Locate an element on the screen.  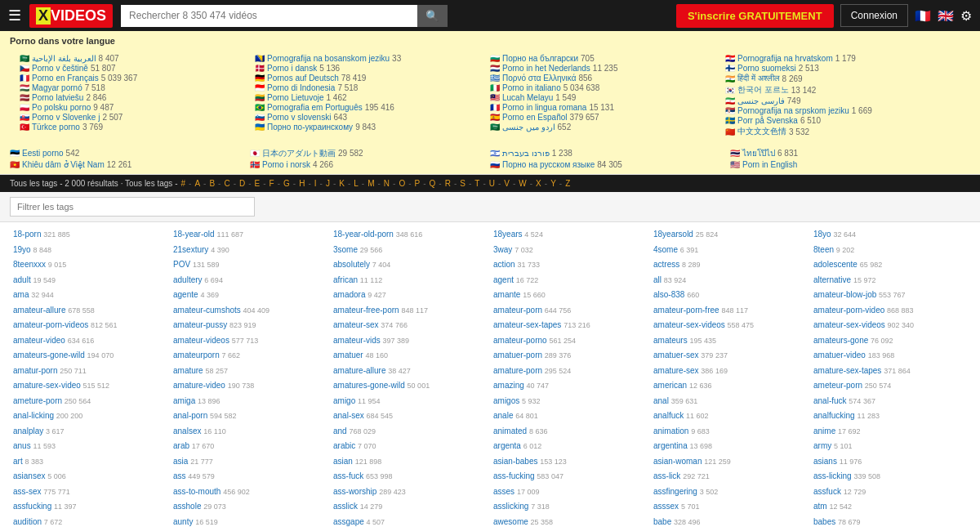
tag-letter-a: A is located at coordinates (198, 183).